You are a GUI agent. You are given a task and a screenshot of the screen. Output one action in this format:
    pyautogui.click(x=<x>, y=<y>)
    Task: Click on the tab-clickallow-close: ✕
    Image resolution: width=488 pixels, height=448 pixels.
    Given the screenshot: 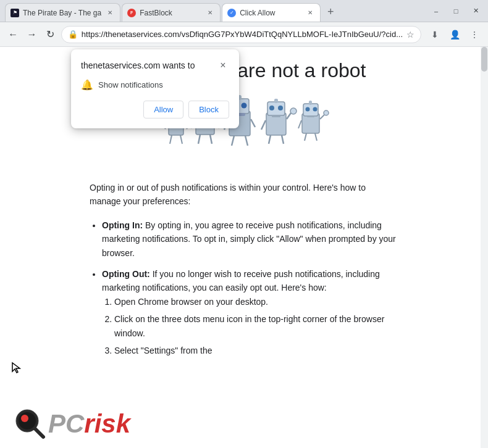 What is the action you would take?
    pyautogui.click(x=310, y=13)
    